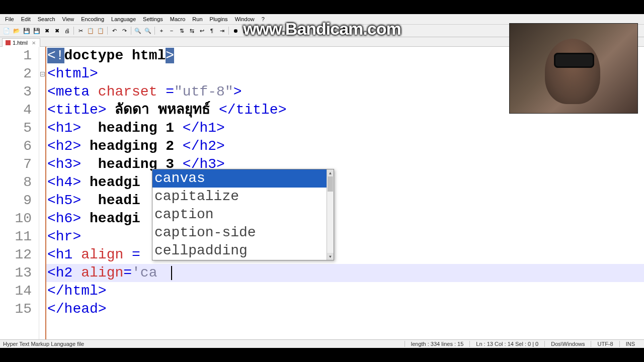 The image size is (644, 362). What do you see at coordinates (7, 31) in the screenshot?
I see `new-file-icon: 📄` at bounding box center [7, 31].